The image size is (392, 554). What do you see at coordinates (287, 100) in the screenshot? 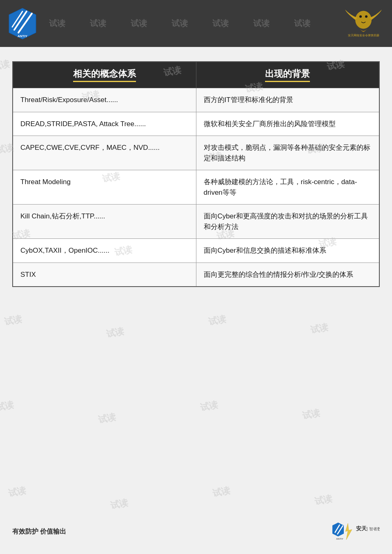
I see `table-cell-col2-0: 西方的IT管理和标准化的背景` at bounding box center [287, 100].